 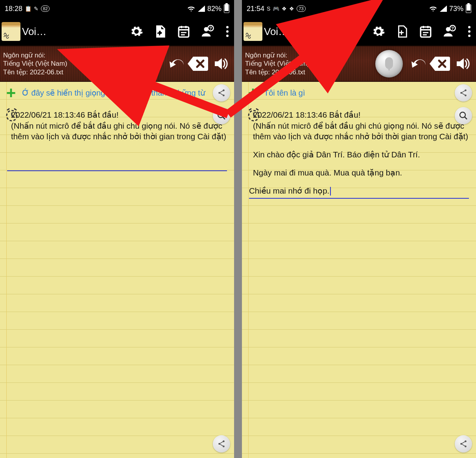 What do you see at coordinates (256, 9) in the screenshot?
I see `status-time: 21:54` at bounding box center [256, 9].